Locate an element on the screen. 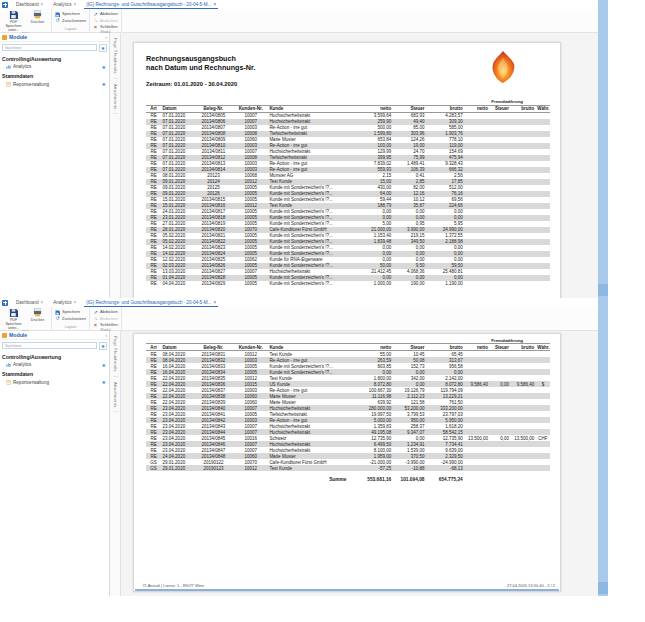 This screenshot has height=622, width=645. footer-right-page-indicator: 27.04.2020 13:50:40 - 2 / 2 is located at coordinates (531, 586).